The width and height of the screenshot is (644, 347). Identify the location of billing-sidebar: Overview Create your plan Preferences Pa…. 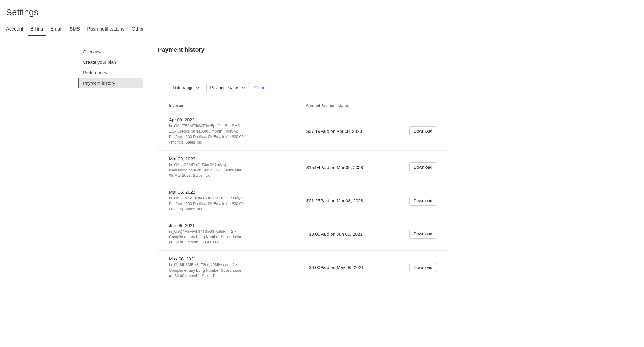
(110, 165).